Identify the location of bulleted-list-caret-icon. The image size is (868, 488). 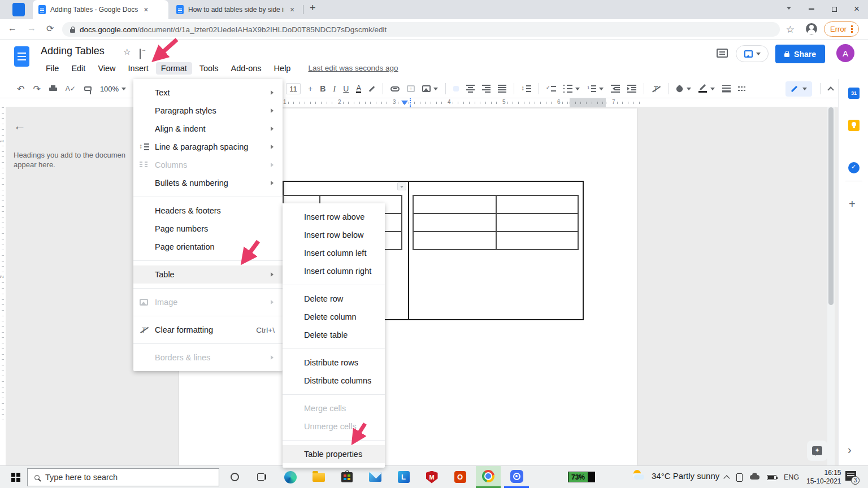
(578, 90).